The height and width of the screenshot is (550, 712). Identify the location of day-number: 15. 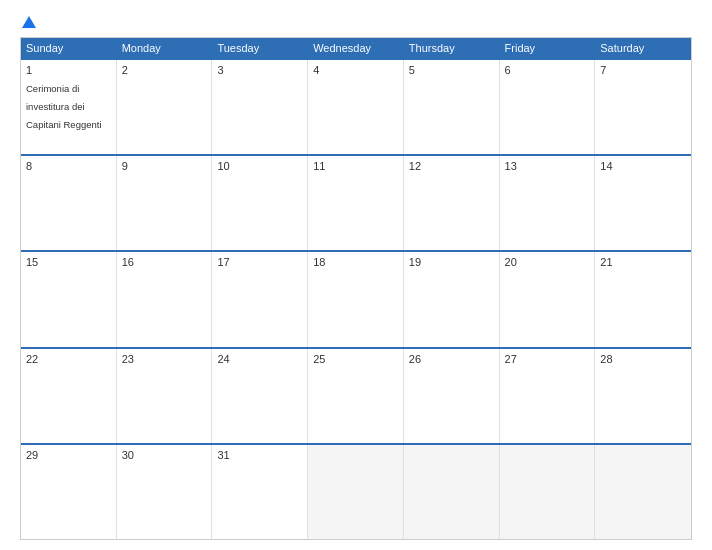
(68, 262).